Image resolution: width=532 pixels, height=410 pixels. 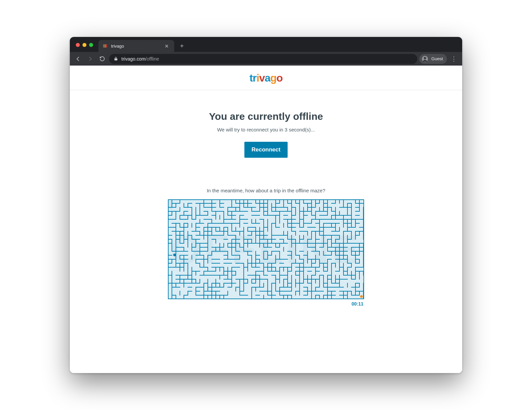 What do you see at coordinates (263, 59) in the screenshot?
I see `address-bar: trivago.com/offline` at bounding box center [263, 59].